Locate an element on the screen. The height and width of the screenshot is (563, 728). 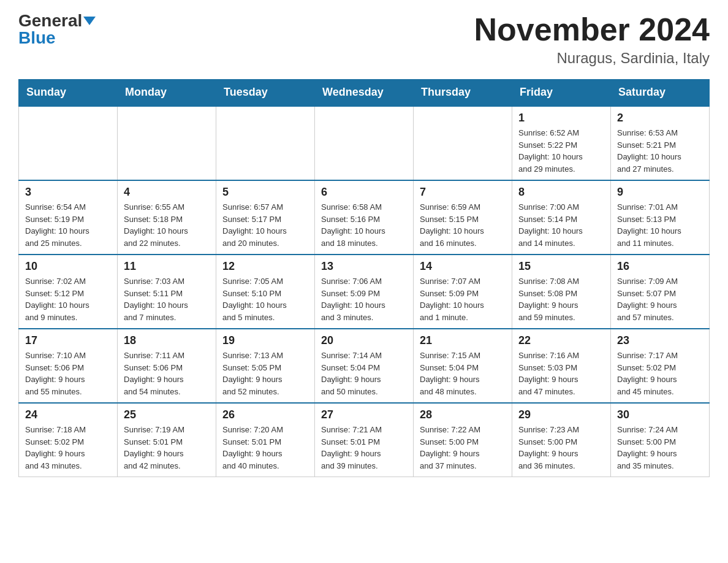
calendar-header-wednesday: Wednesday is located at coordinates (364, 93).